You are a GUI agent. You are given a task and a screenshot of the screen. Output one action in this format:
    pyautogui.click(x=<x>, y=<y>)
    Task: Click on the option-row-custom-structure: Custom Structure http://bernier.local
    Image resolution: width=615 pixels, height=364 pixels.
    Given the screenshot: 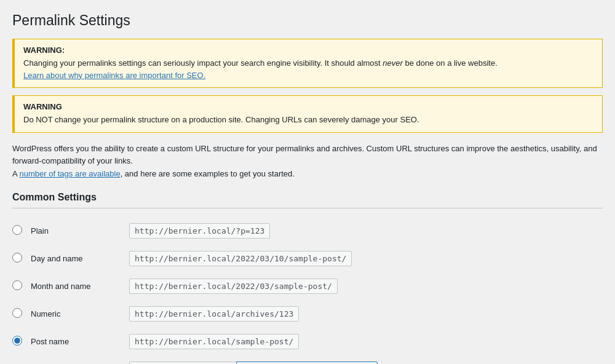 What is the action you would take?
    pyautogui.click(x=308, y=360)
    